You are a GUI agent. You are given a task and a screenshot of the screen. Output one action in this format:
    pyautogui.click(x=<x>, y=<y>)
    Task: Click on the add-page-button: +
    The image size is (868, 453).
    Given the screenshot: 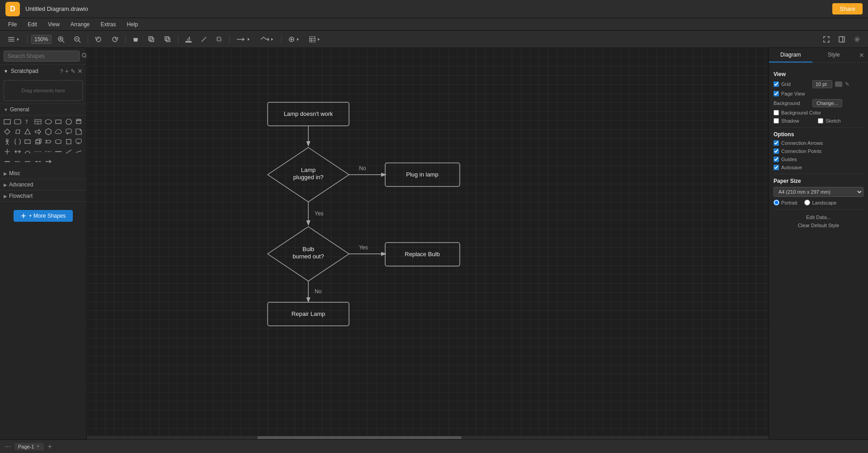 What is the action you would take?
    pyautogui.click(x=50, y=447)
    